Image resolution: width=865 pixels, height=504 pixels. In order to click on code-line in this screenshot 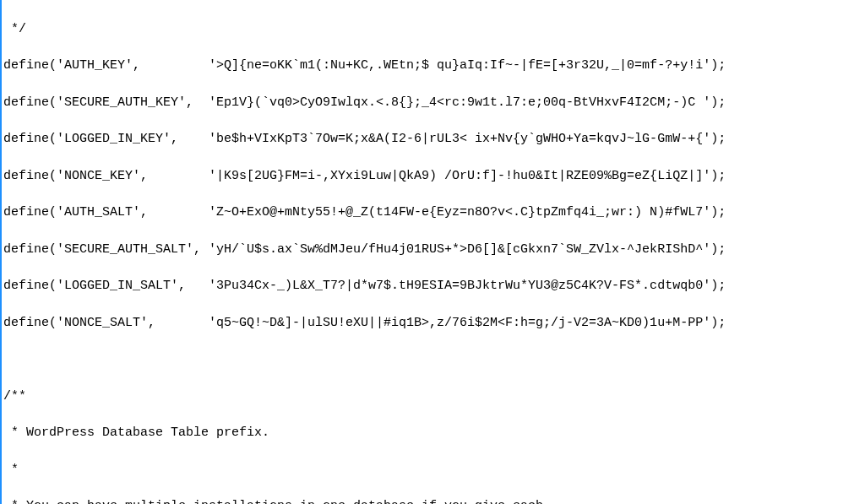, I will do `click(434, 360)`.